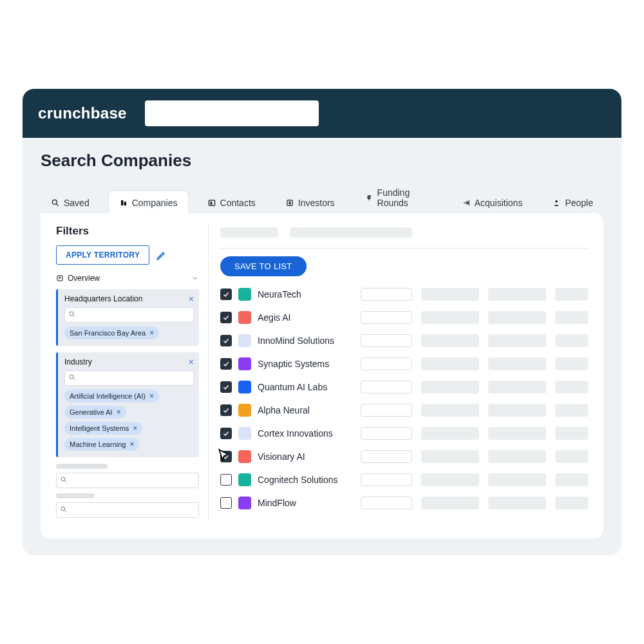 The height and width of the screenshot is (644, 644). Describe the element at coordinates (70, 203) in the screenshot. I see `tab-saved: Saved` at that location.